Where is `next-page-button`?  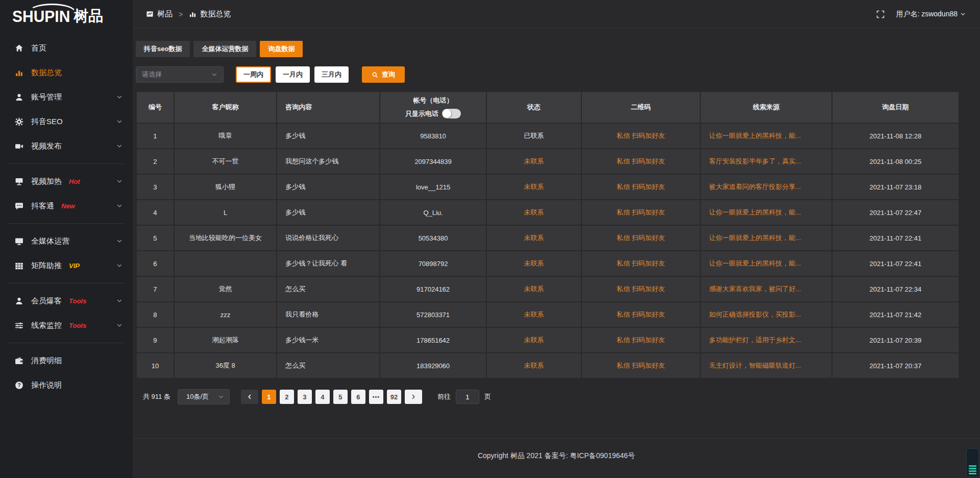 next-page-button is located at coordinates (413, 397).